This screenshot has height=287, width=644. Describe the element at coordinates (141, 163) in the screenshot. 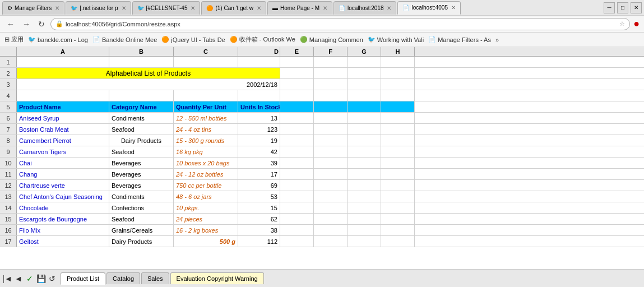

I see `cell-10b: Beverages` at that location.